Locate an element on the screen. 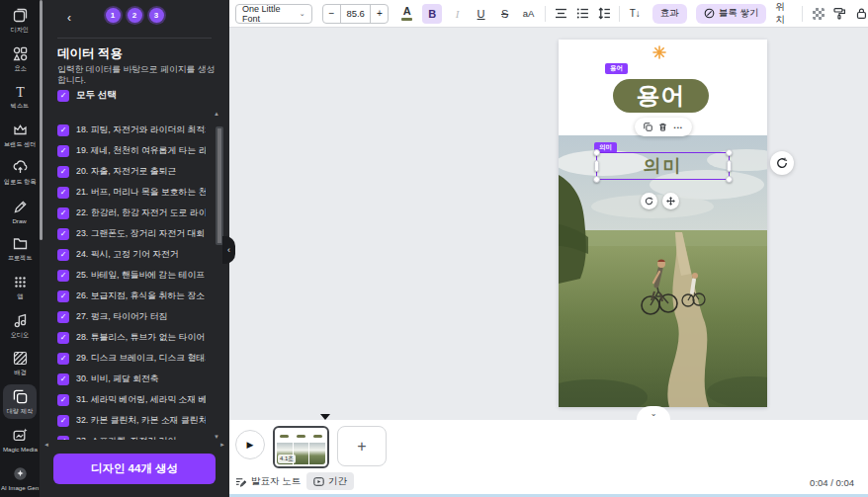  resize-handle-sw is located at coordinates (597, 180).